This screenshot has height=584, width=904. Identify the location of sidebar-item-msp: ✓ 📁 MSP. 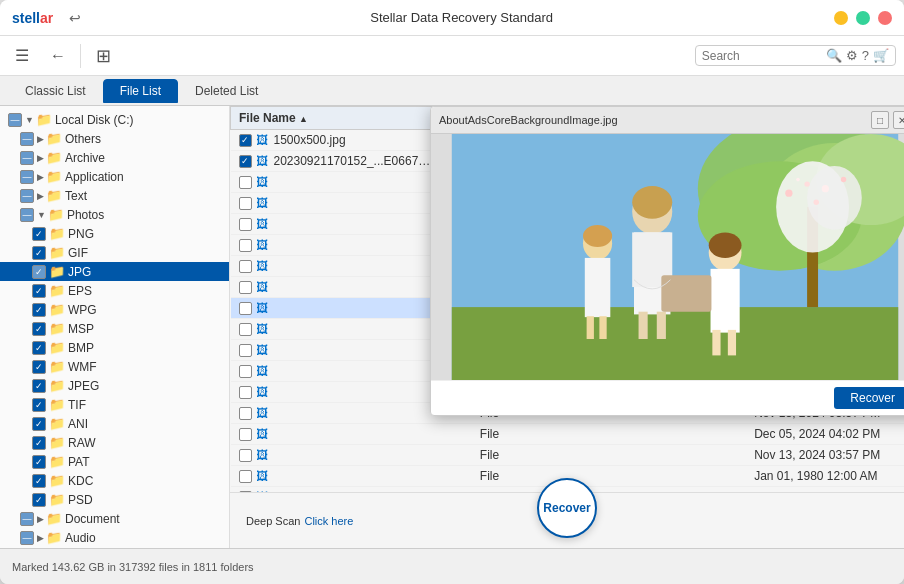
(114, 328).